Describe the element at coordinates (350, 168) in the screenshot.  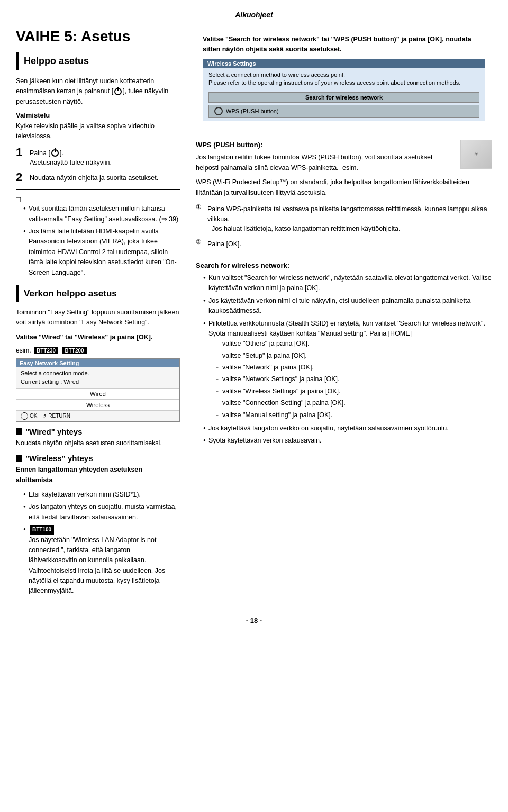
I see `wps-esim: esim.` at that location.